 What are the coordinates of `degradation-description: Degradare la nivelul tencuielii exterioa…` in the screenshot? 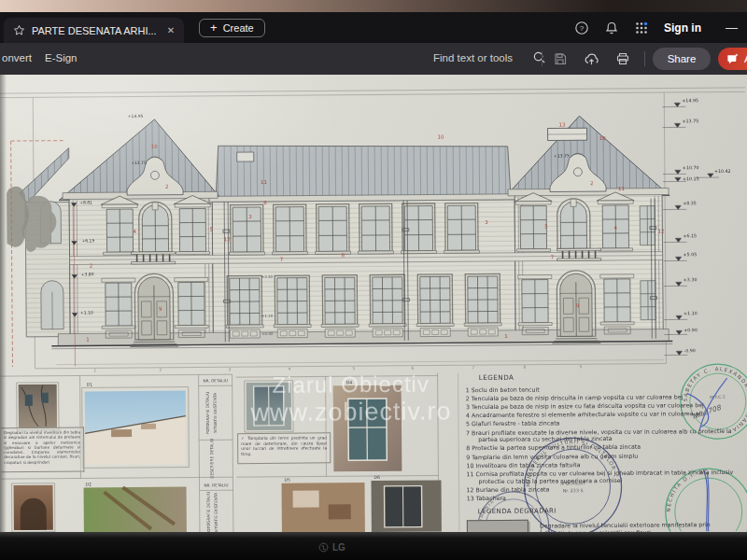 It's located at (635, 525).